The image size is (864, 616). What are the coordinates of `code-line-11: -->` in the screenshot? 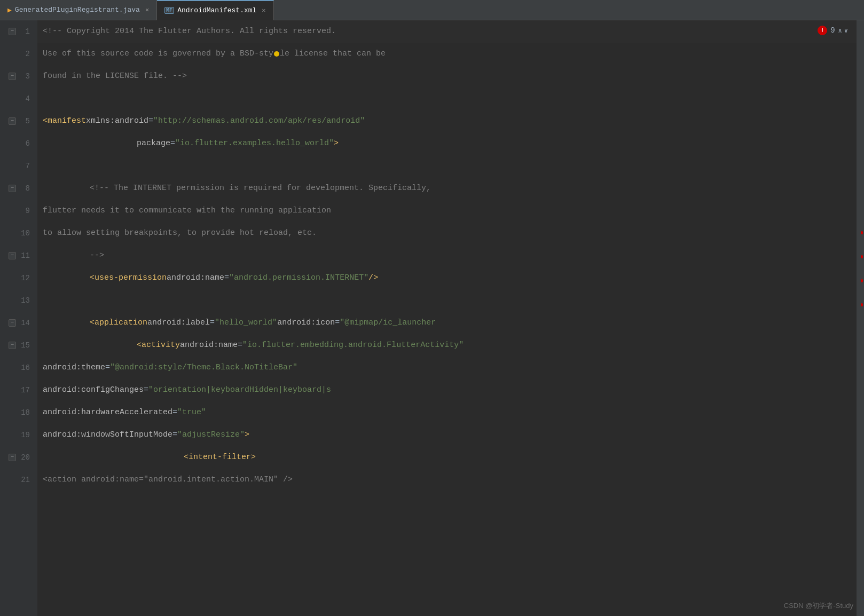 It's located at (447, 256).